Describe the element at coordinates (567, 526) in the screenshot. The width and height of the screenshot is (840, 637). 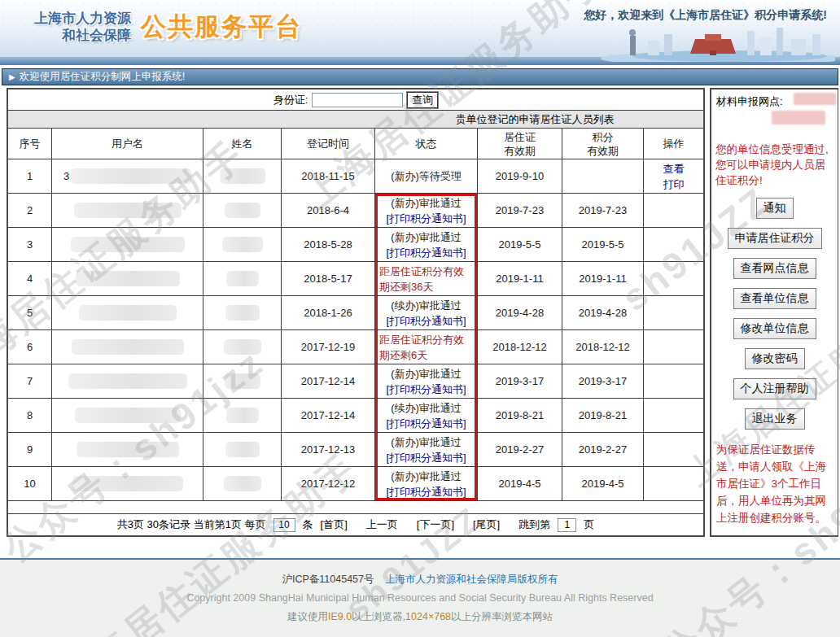
I see `jump-page-input` at that location.